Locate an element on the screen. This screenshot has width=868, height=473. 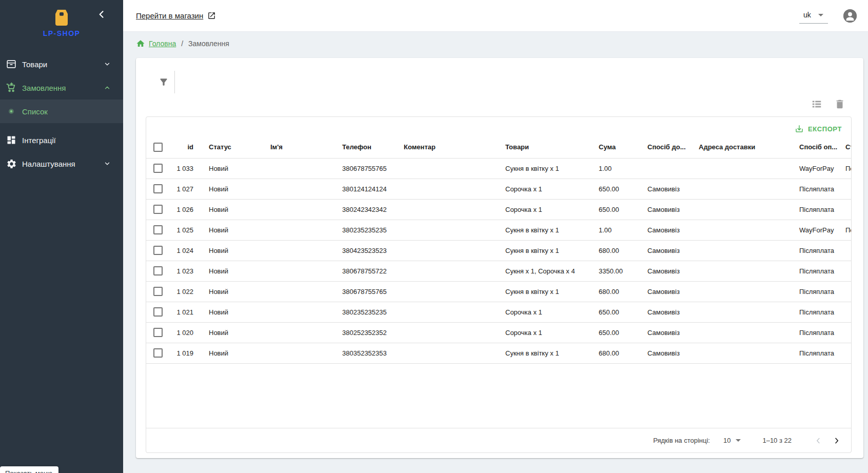
cell-phone: 380235235235 is located at coordinates (365, 230).